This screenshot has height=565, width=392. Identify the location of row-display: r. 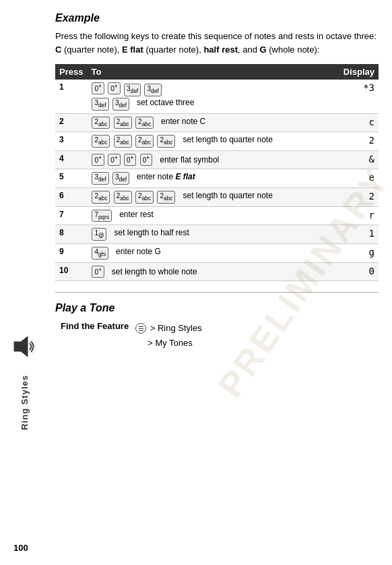
(354, 216).